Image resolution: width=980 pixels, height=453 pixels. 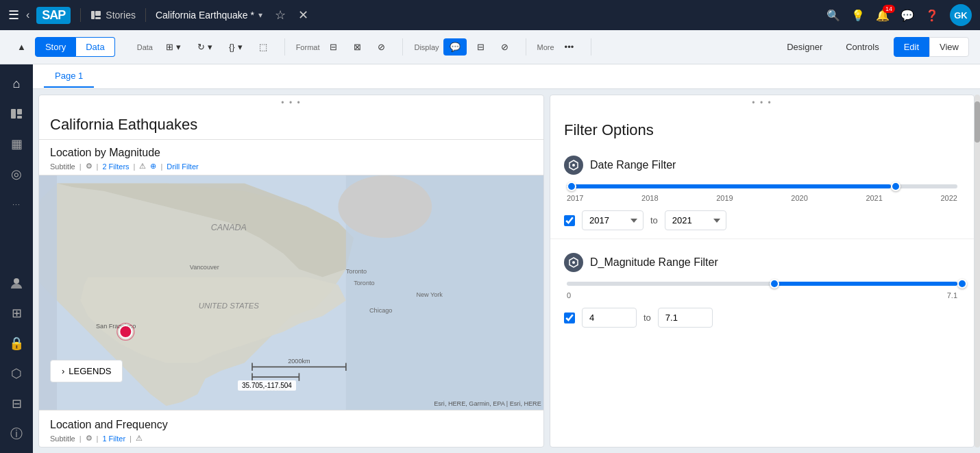 I want to click on refresh-dropdown-icon: ▾, so click(x=210, y=47).